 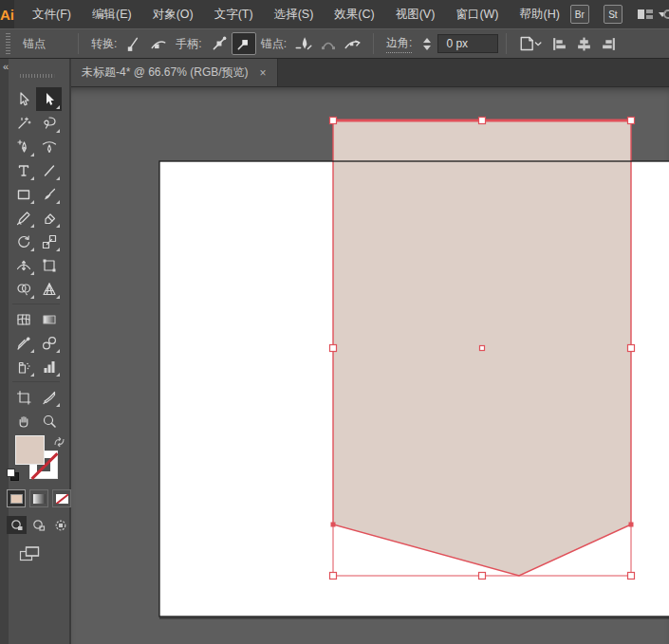 What do you see at coordinates (23, 266) in the screenshot?
I see `width-tool` at bounding box center [23, 266].